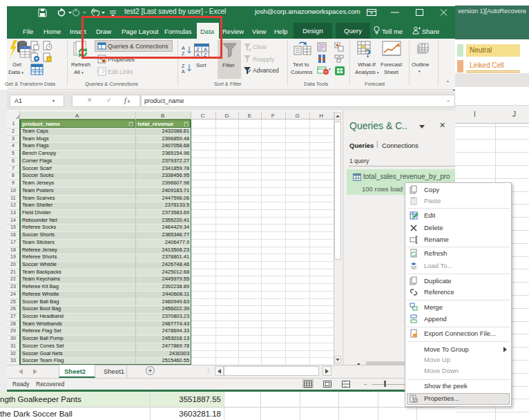 The width and height of the screenshot is (529, 420). Describe the element at coordinates (184, 72) in the screenshot. I see `svg-text: A` at that location.